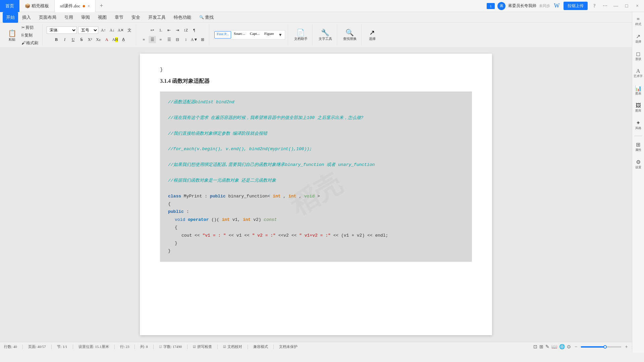  I want to click on tab-chapter: 章节, so click(119, 17).